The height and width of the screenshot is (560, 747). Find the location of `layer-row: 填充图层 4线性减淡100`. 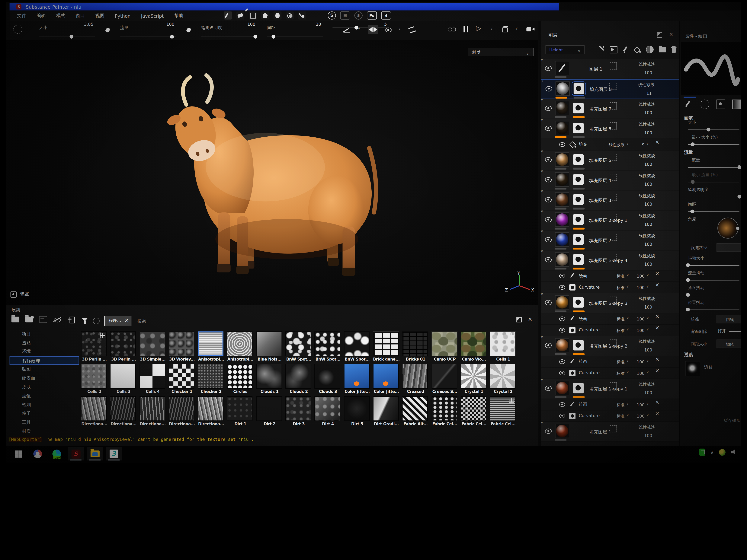

layer-row: 填充图层 4线性减淡100 is located at coordinates (611, 180).